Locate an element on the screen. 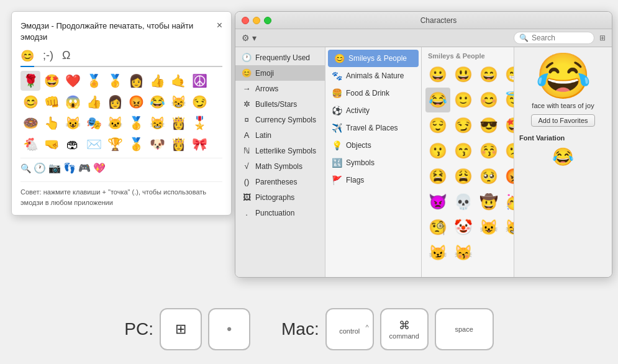  mac-emoji-cell: 😎 is located at coordinates (489, 125).